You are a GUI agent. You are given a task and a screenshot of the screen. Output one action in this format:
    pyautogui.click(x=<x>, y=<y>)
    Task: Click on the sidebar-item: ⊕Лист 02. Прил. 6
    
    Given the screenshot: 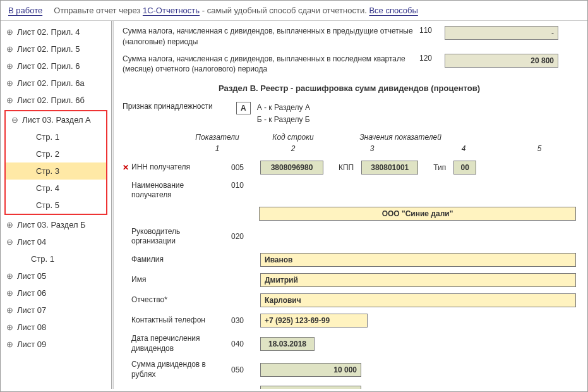 What is the action you would take?
    pyautogui.click(x=56, y=66)
    